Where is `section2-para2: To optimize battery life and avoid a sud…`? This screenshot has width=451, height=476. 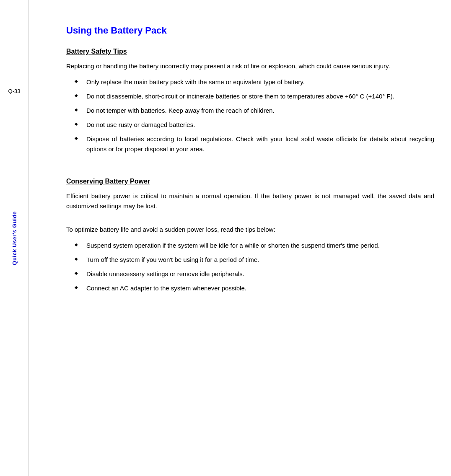
section2-para2: To optimize battery life and avoid a sud… is located at coordinates (250, 230).